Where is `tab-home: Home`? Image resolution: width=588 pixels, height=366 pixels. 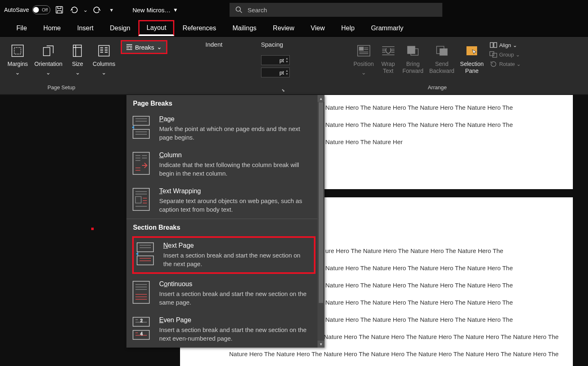 tab-home: Home is located at coordinates (52, 28).